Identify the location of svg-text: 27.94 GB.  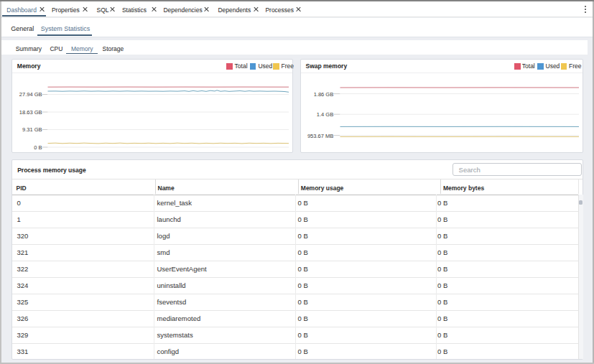
(31, 95).